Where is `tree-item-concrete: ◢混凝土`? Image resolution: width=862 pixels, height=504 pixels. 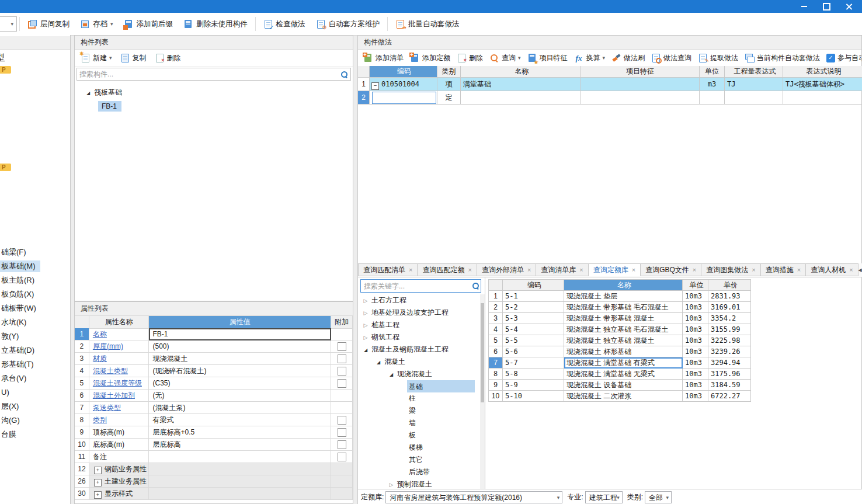 tree-item-concrete: ◢混凝土 is located at coordinates (419, 362).